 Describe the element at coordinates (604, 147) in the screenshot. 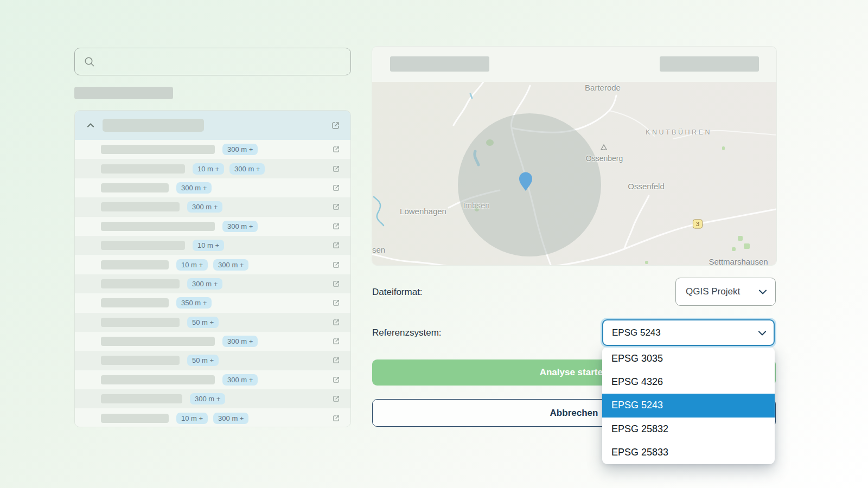

I see `mountain-icon` at that location.